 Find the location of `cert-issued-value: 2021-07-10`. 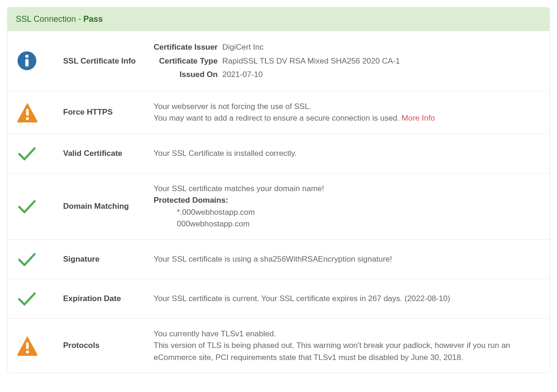

cert-issued-value: 2021-07-10 is located at coordinates (311, 75).